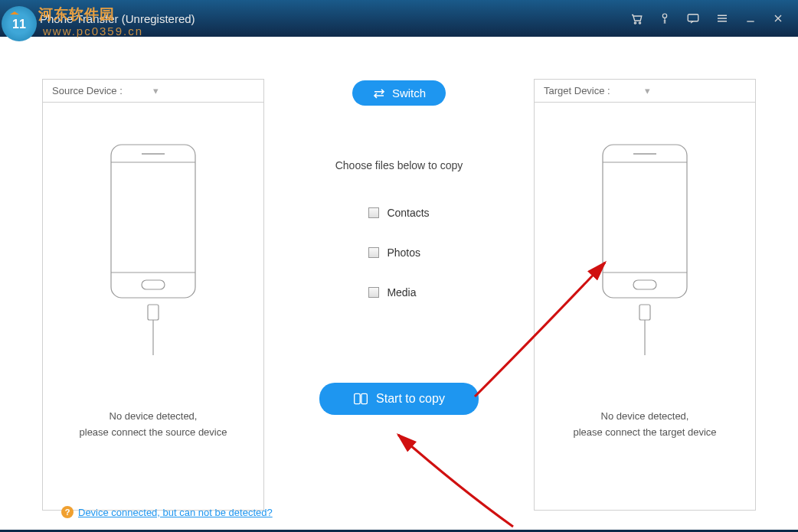 Image resolution: width=798 pixels, height=532 pixels. I want to click on menu-icon, so click(722, 18).